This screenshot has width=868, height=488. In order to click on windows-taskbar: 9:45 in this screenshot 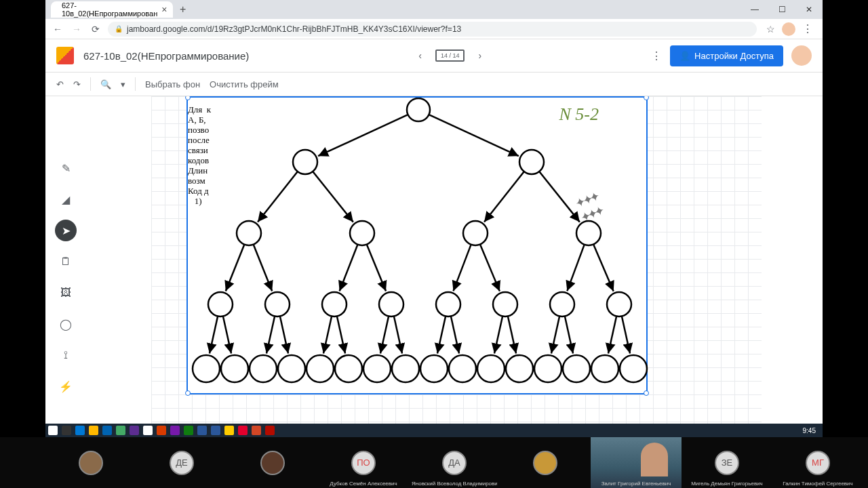, I will do `click(434, 430)`.